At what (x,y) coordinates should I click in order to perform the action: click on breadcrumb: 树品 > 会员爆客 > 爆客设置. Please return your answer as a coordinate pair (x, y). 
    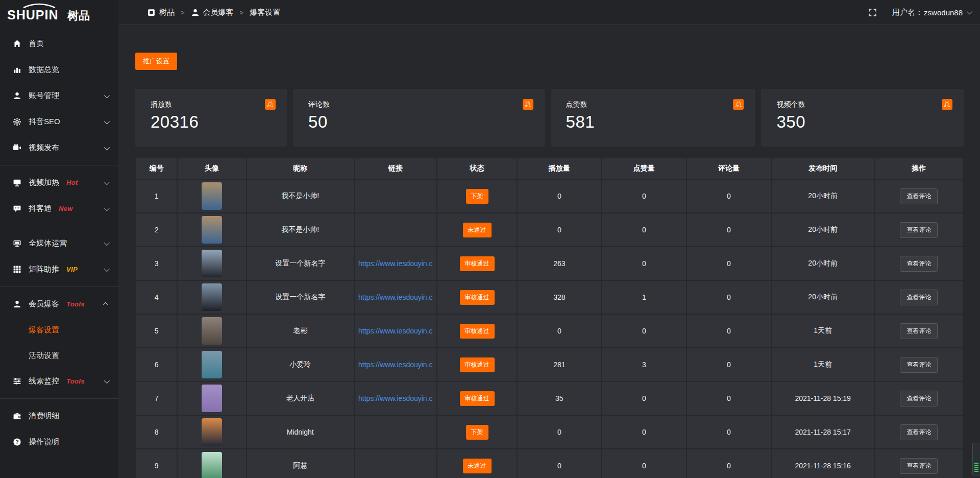
    Looking at the image, I should click on (213, 12).